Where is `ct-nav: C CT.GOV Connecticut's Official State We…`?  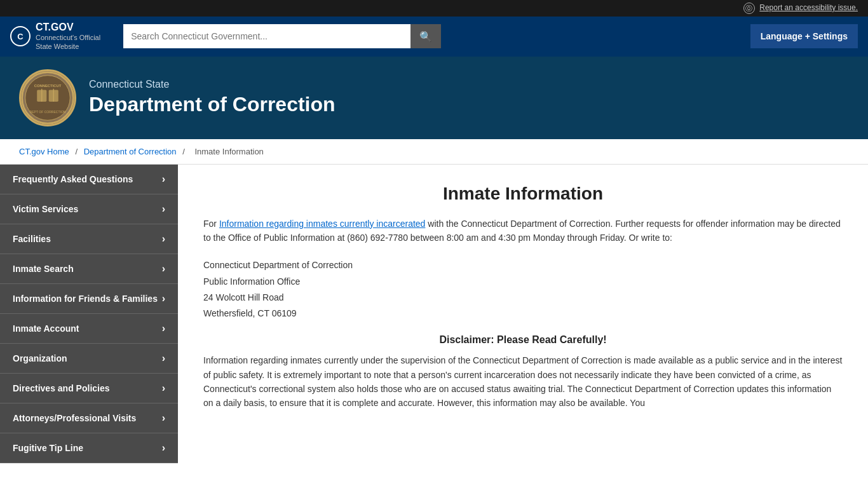 ct-nav: C CT.GOV Connecticut's Official State We… is located at coordinates (434, 37).